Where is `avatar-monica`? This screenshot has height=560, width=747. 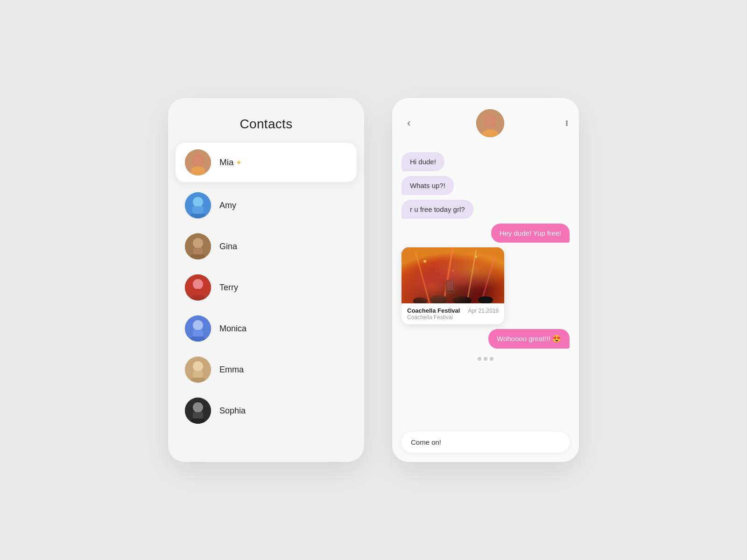 avatar-monica is located at coordinates (198, 329).